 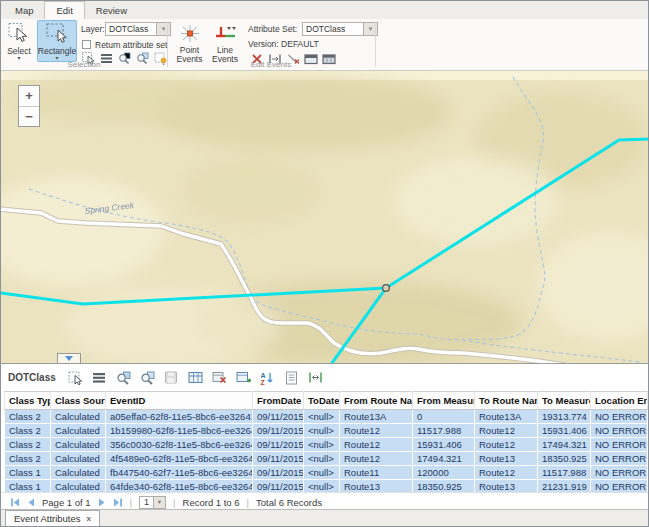 I want to click on show-selected-records-icon, so click(x=100, y=378).